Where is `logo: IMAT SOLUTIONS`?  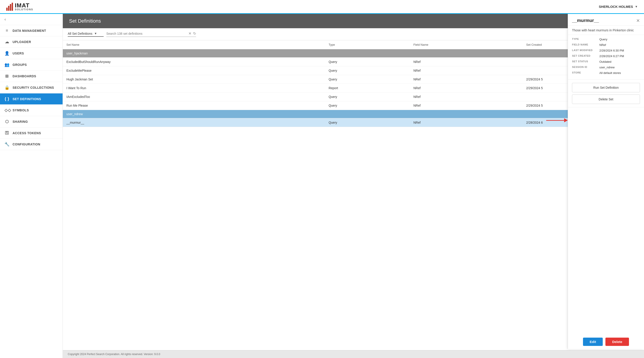
logo: IMAT SOLUTIONS is located at coordinates (20, 6).